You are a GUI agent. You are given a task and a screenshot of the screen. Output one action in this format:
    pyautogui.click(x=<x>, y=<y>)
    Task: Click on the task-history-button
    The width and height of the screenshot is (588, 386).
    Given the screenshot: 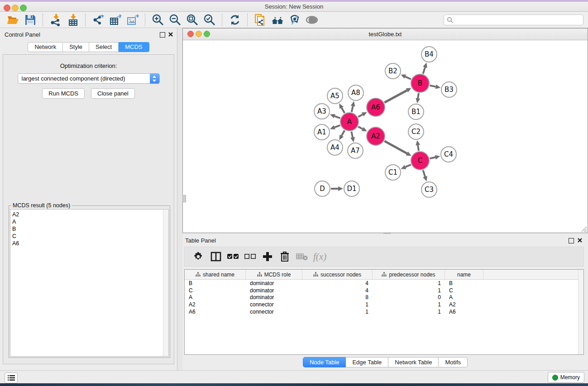 What is the action you would take?
    pyautogui.click(x=11, y=378)
    